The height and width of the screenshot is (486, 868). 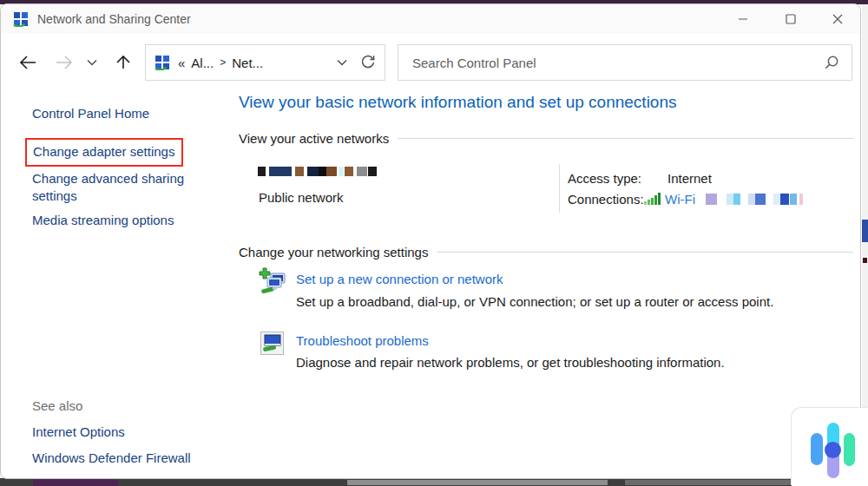 What do you see at coordinates (681, 200) in the screenshot?
I see `wifi-connection-link: Wi-Fi` at bounding box center [681, 200].